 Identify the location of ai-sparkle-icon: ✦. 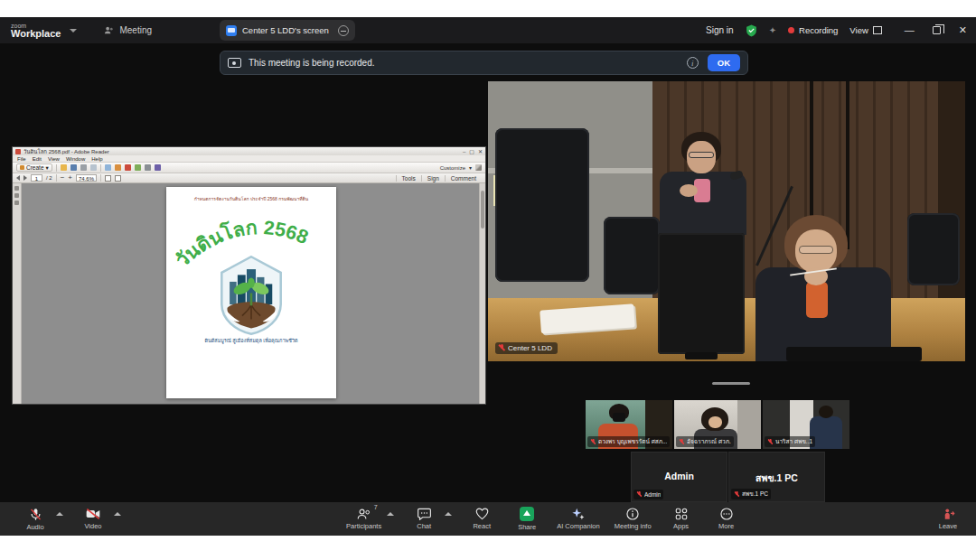
(773, 31).